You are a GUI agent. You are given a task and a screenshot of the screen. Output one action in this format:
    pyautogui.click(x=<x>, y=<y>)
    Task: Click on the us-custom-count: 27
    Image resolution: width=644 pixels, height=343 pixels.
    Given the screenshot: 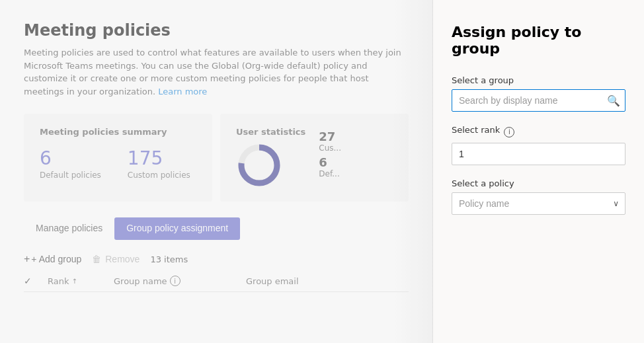 What is the action you would take?
    pyautogui.click(x=330, y=136)
    